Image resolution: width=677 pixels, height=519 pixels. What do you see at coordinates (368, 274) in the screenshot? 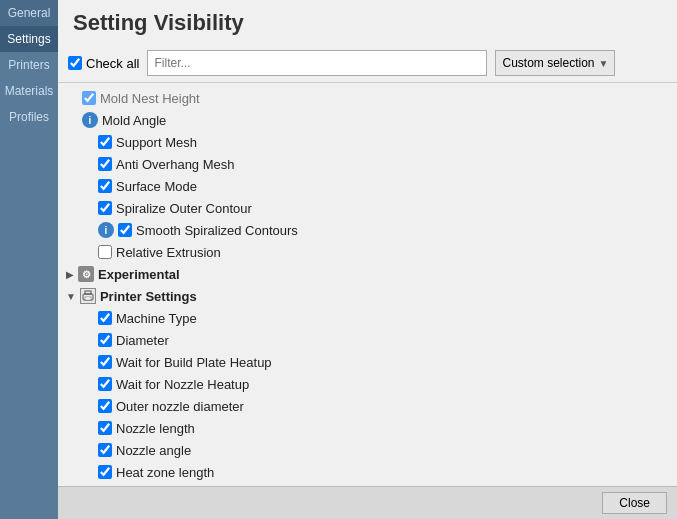
I see `experimental-section-header: ▶ ⚙ Experimental` at bounding box center [368, 274].